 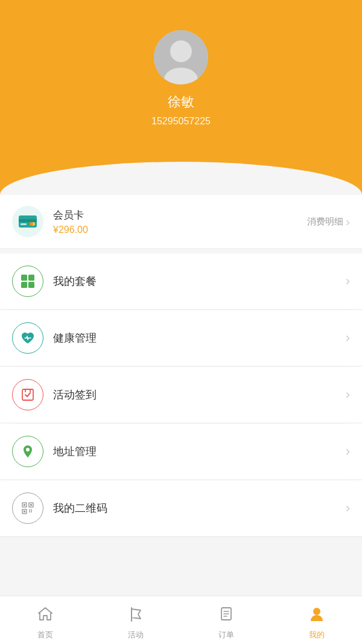 I want to click on health-icon, so click(x=28, y=338).